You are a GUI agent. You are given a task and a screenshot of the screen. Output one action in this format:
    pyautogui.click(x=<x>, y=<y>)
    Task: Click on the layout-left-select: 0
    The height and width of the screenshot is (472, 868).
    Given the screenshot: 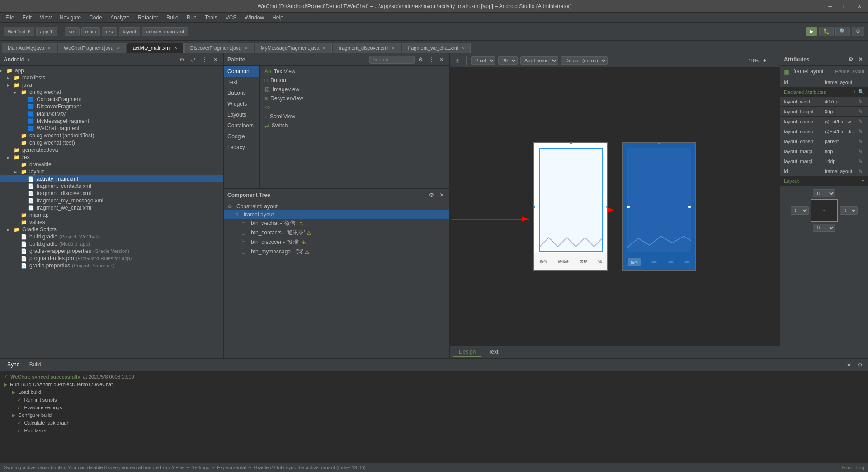 What is the action you would take?
    pyautogui.click(x=800, y=210)
    